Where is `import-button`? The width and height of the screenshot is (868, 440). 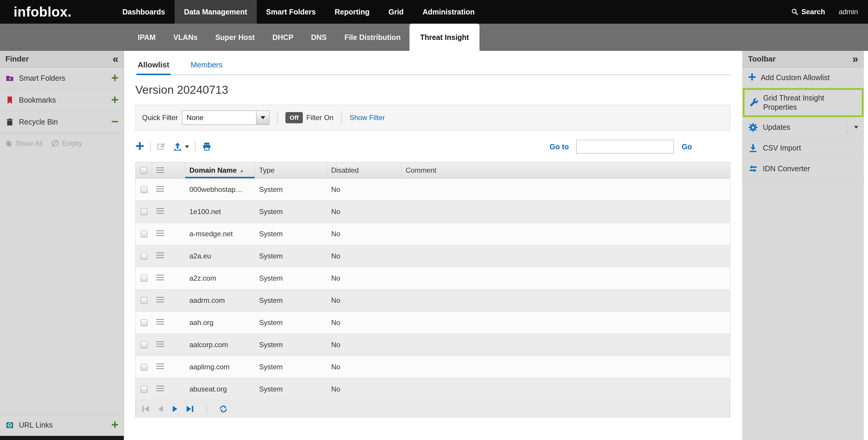 import-button is located at coordinates (181, 147).